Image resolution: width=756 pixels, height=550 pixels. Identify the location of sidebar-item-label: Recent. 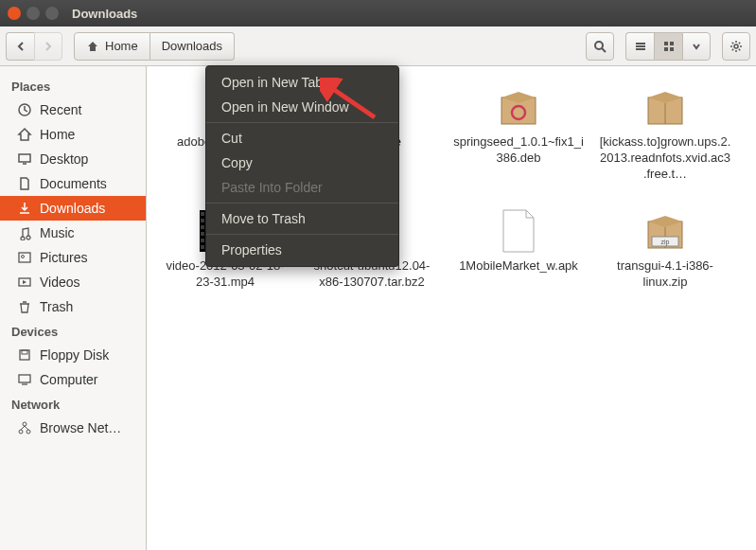
(61, 110).